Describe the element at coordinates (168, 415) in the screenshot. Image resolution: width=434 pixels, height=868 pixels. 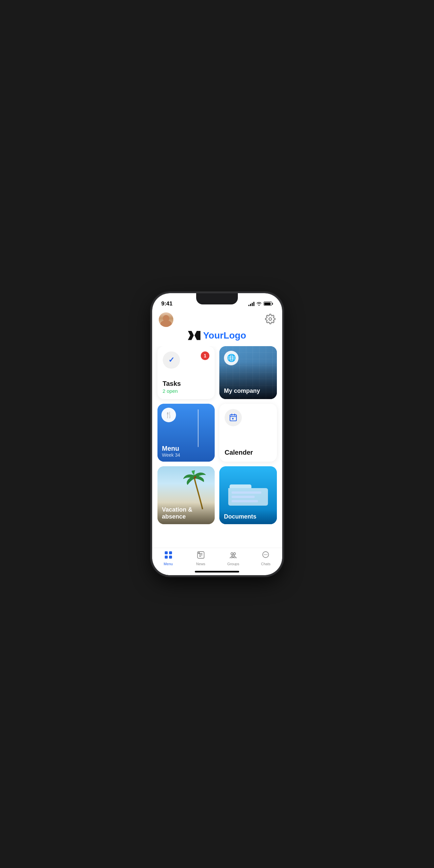
I see `menu-icon: 🍴` at that location.